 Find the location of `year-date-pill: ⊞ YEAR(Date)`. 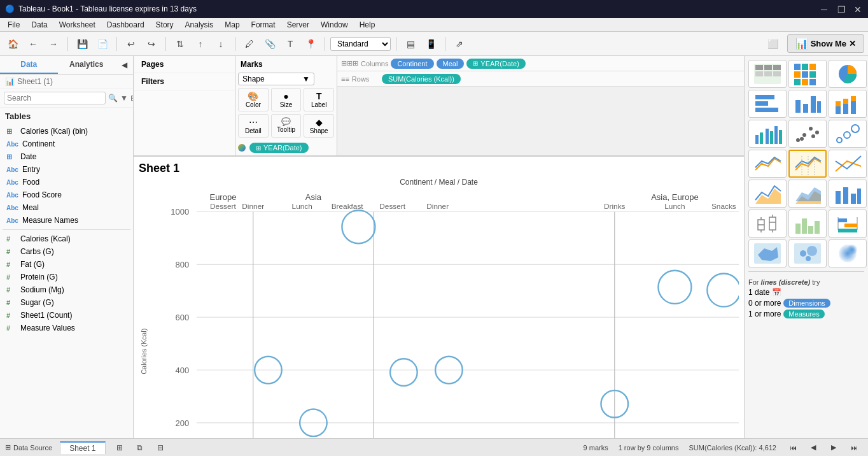

year-date-pill: ⊞ YEAR(Date) is located at coordinates (279, 148).